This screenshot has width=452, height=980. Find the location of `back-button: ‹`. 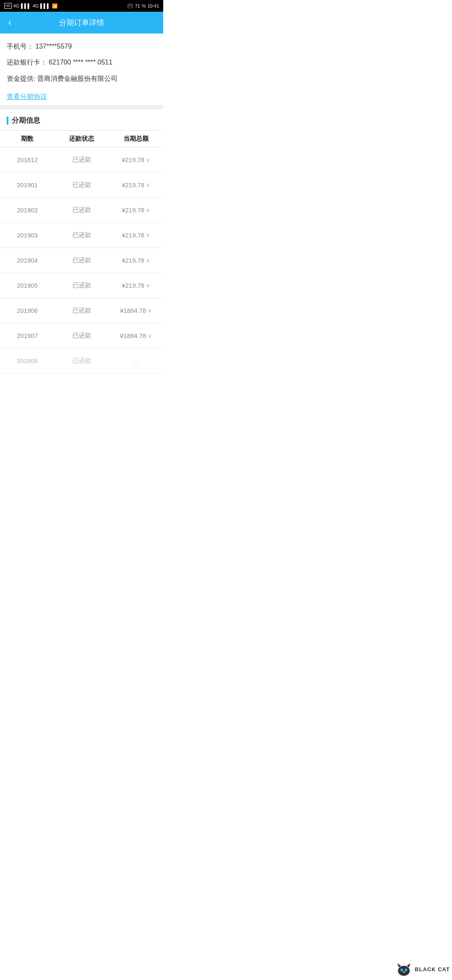

back-button: ‹ is located at coordinates (10, 23).